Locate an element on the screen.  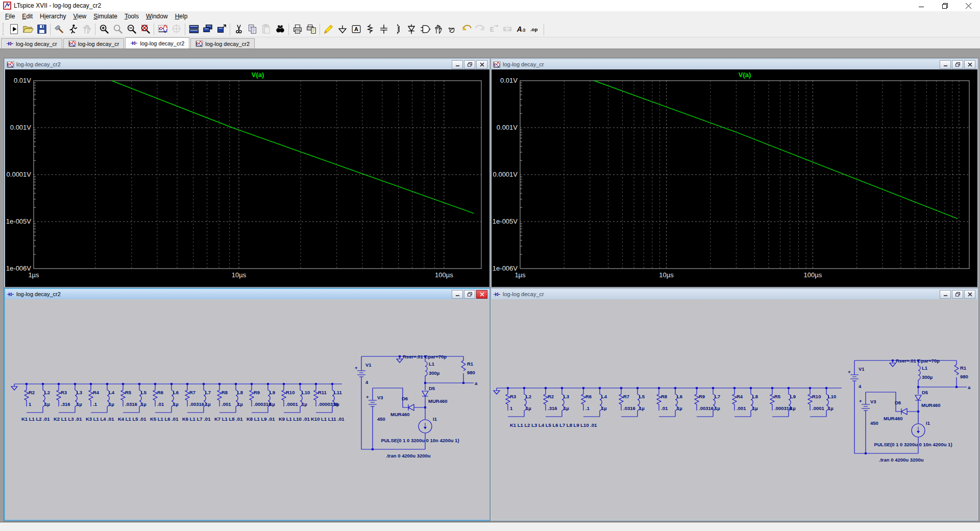
label-button: A is located at coordinates (356, 29).